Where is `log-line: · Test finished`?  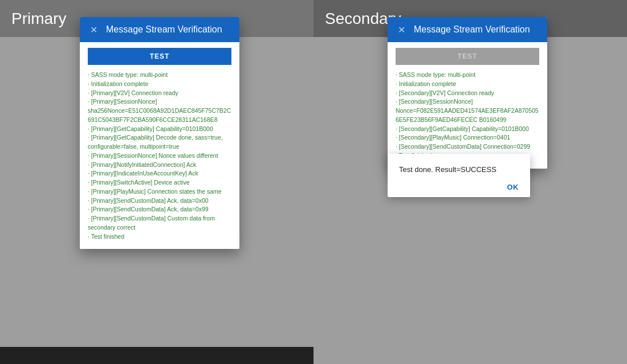
log-line: · Test finished is located at coordinates (160, 237).